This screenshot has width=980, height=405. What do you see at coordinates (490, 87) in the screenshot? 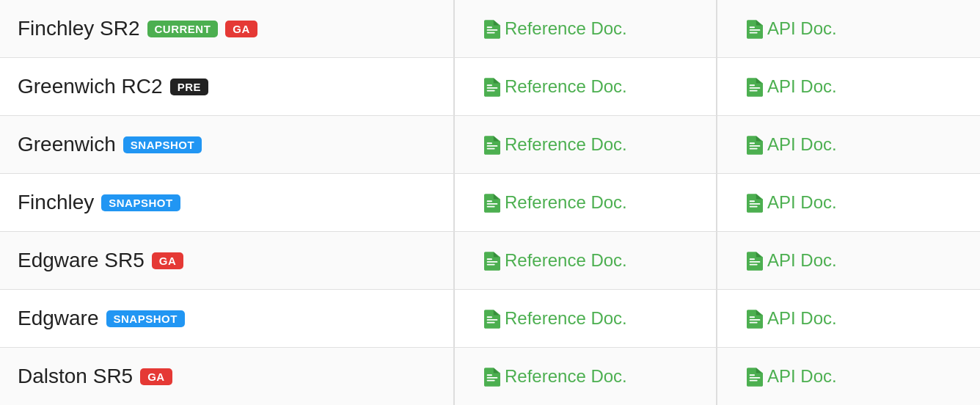
I see `table-row: Greenwich RC2PRE Reference Doc. API Doc.` at bounding box center [490, 87].